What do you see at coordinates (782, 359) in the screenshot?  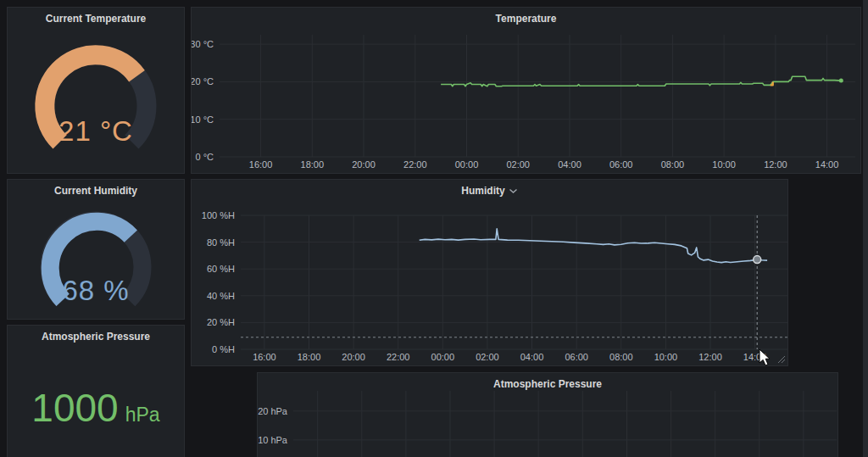 I see `panel-resize-handle` at bounding box center [782, 359].